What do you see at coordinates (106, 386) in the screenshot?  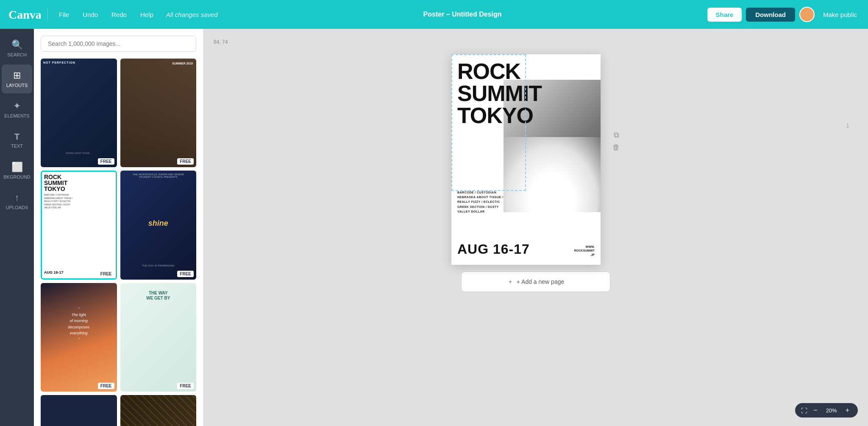 I see `badge-free-5: FREE` at bounding box center [106, 386].